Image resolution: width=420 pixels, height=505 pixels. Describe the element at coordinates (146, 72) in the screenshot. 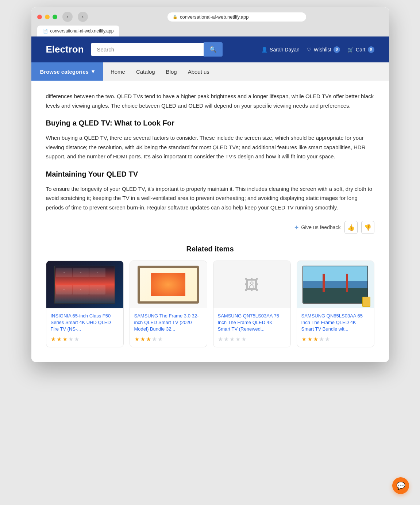

I see `nav-catalog: Catalog` at that location.